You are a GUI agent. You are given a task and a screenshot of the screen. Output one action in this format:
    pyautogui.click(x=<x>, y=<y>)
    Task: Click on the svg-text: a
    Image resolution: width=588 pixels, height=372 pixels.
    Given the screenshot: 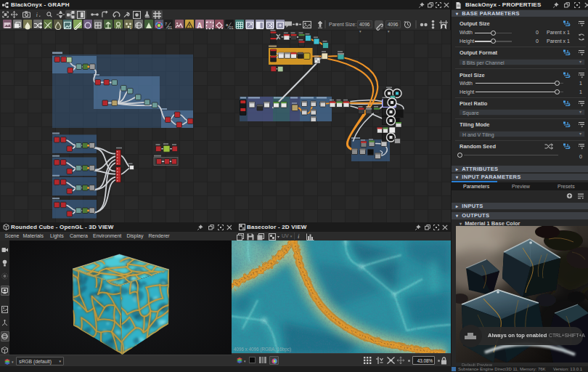 What is the action you would take?
    pyautogui.click(x=227, y=25)
    